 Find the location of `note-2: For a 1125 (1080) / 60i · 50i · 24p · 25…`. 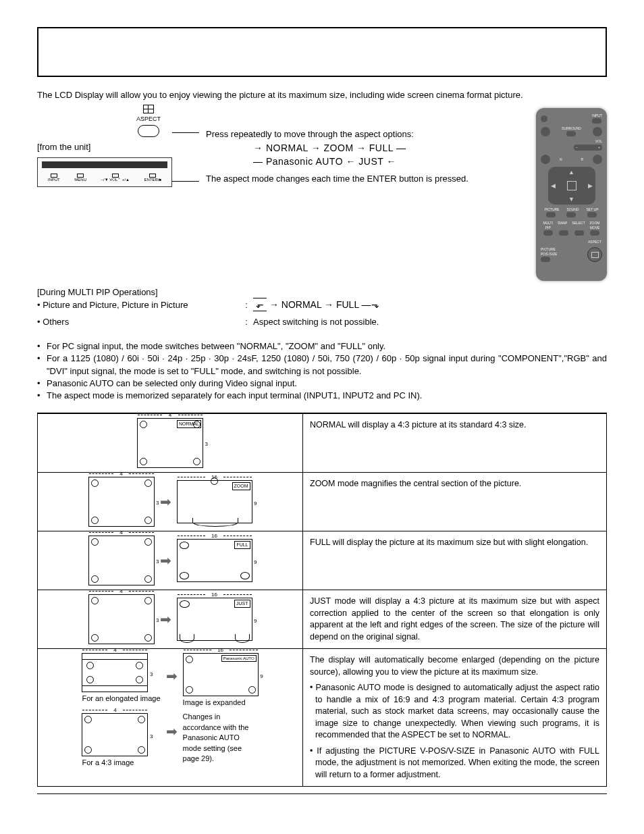

note-2: For a 1125 (1080) / 60i · 50i · 24p · 25… is located at coordinates (327, 365).